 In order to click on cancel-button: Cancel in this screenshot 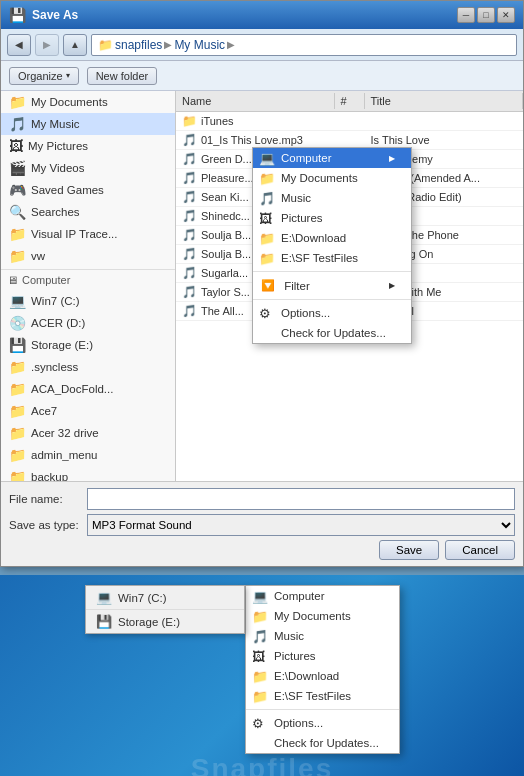, I will do `click(480, 550)`.